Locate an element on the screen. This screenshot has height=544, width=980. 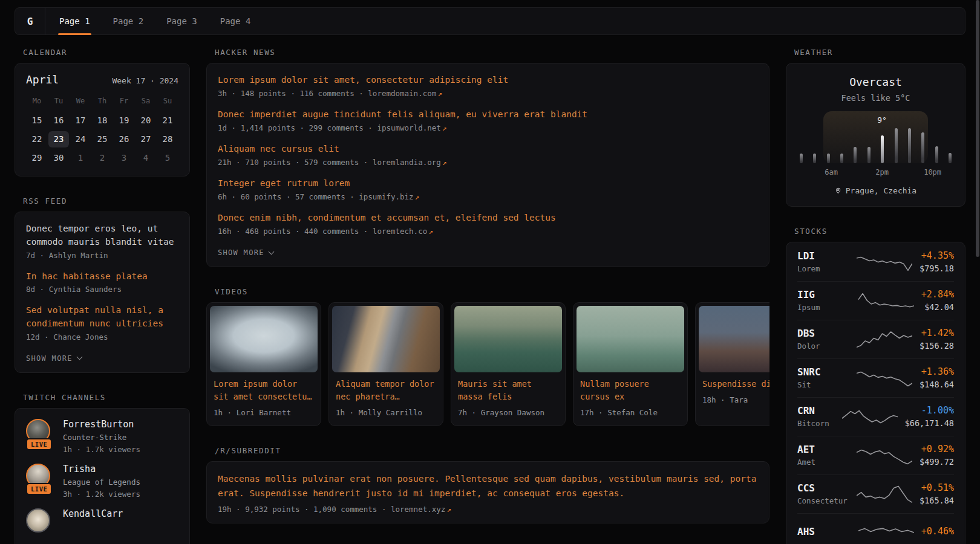
hn-item-title: Donec enim nibh, condimentum et accumsan… is located at coordinates (488, 218).